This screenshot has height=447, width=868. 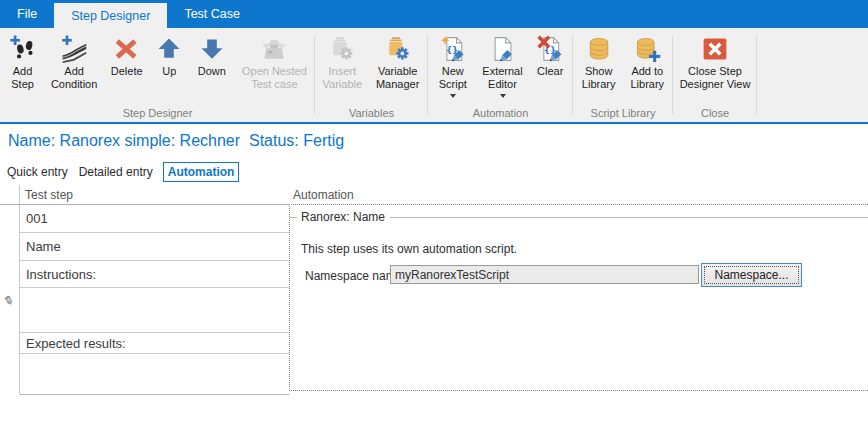 What do you see at coordinates (398, 49) in the screenshot?
I see `box-gear-orange-icon` at bounding box center [398, 49].